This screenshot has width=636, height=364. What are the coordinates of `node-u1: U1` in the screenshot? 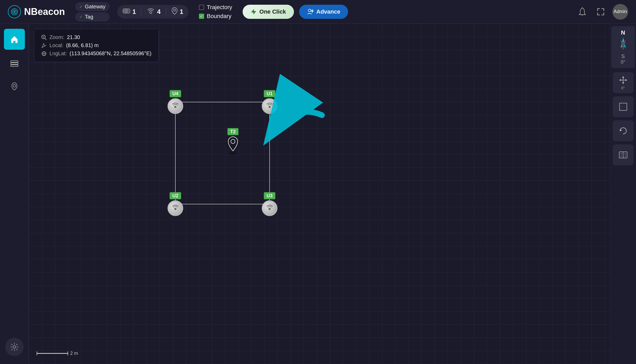 It's located at (270, 102).